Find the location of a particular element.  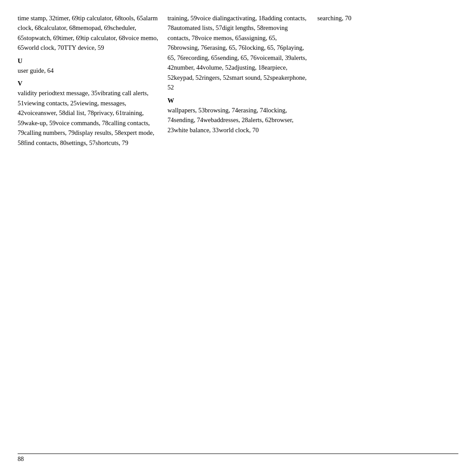

section-letter: W is located at coordinates (238, 100).